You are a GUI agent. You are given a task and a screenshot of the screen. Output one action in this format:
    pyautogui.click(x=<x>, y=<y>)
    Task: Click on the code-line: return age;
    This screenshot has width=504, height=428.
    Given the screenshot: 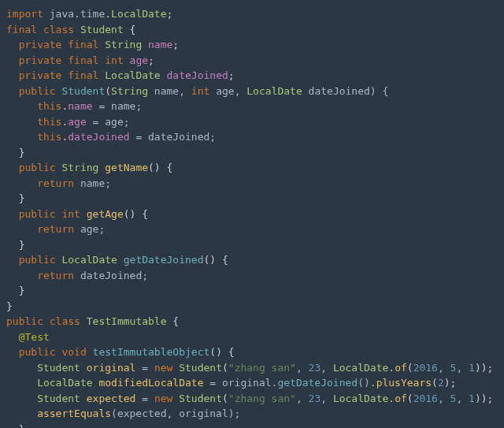 What is the action you would take?
    pyautogui.click(x=55, y=229)
    